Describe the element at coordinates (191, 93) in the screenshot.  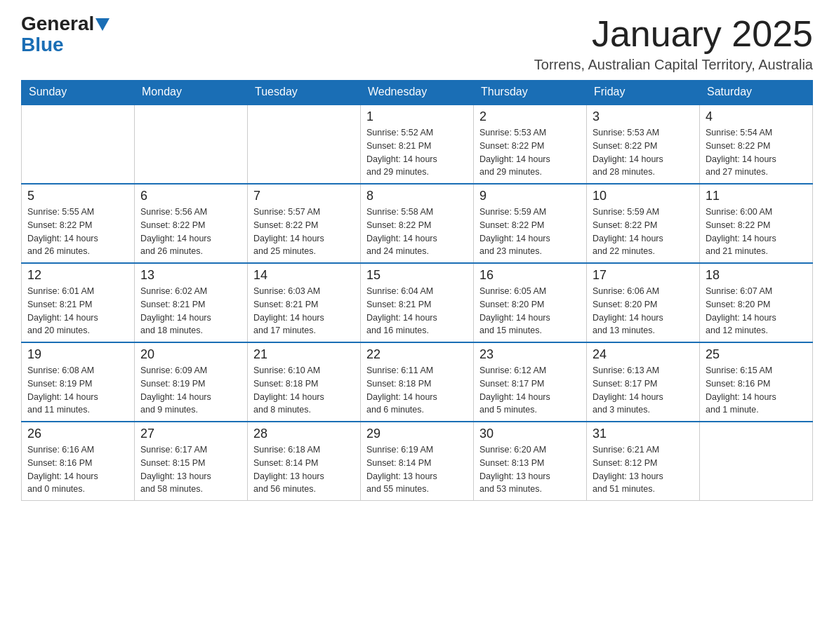
I see `calendar-header-monday: Monday` at that location.